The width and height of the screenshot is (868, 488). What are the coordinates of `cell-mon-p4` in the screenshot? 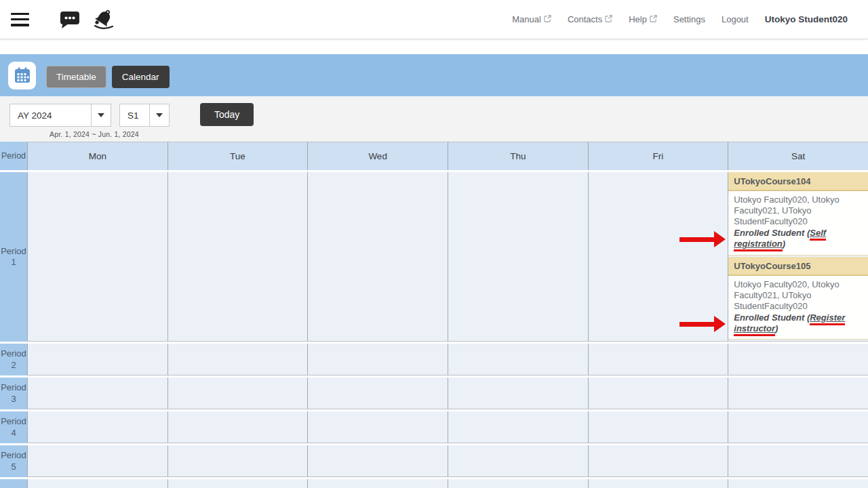 It's located at (98, 427).